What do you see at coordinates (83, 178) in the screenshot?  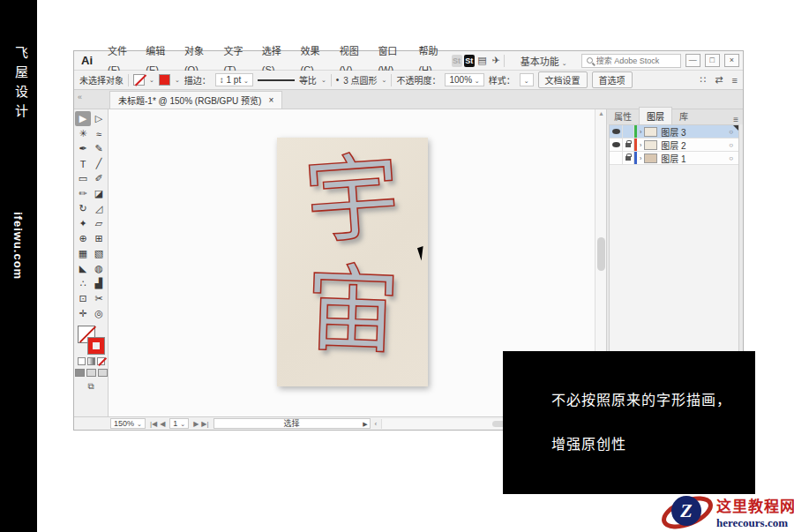 I see `rectangle-tool: ▭` at bounding box center [83, 178].